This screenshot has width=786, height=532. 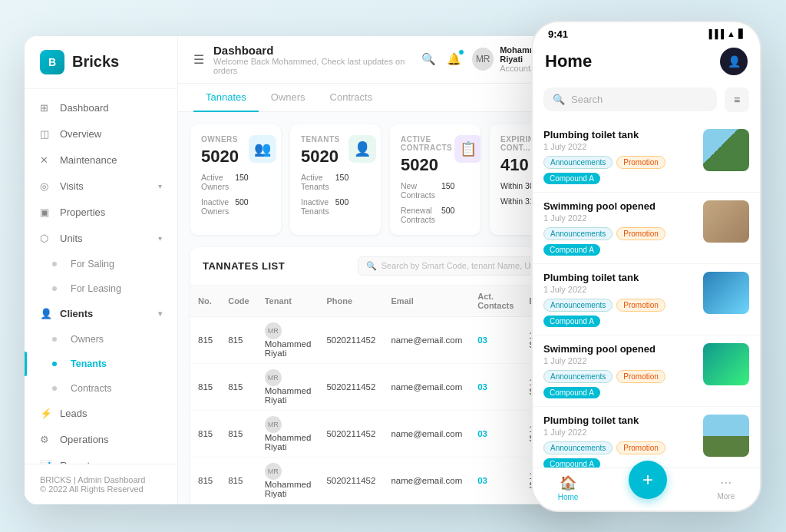 What do you see at coordinates (101, 289) in the screenshot?
I see `sidebar-item-for-leasing: For Leasing` at bounding box center [101, 289].